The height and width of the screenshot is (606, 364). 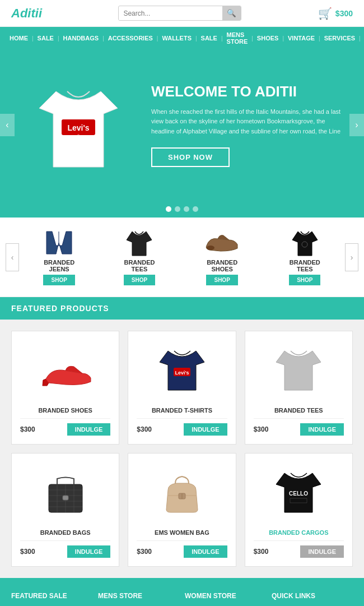 I want to click on nav-home: HOME, so click(x=19, y=38).